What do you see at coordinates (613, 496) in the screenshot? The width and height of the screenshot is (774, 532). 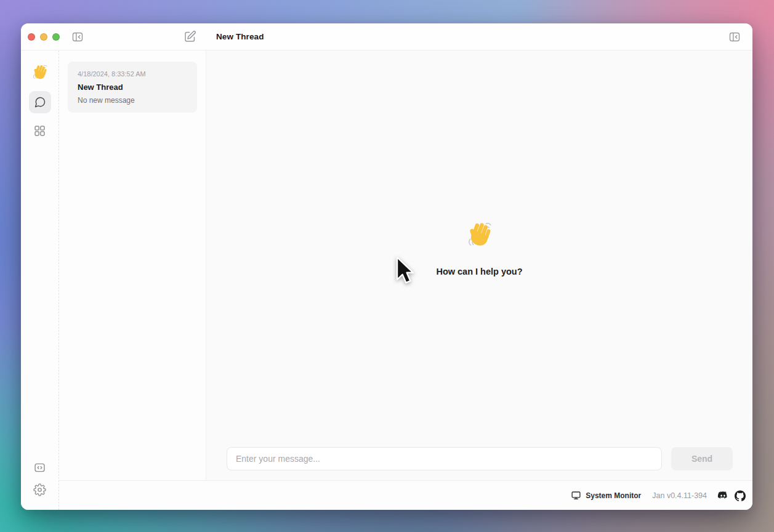 I see `system-monitor-label: System Monitor` at bounding box center [613, 496].